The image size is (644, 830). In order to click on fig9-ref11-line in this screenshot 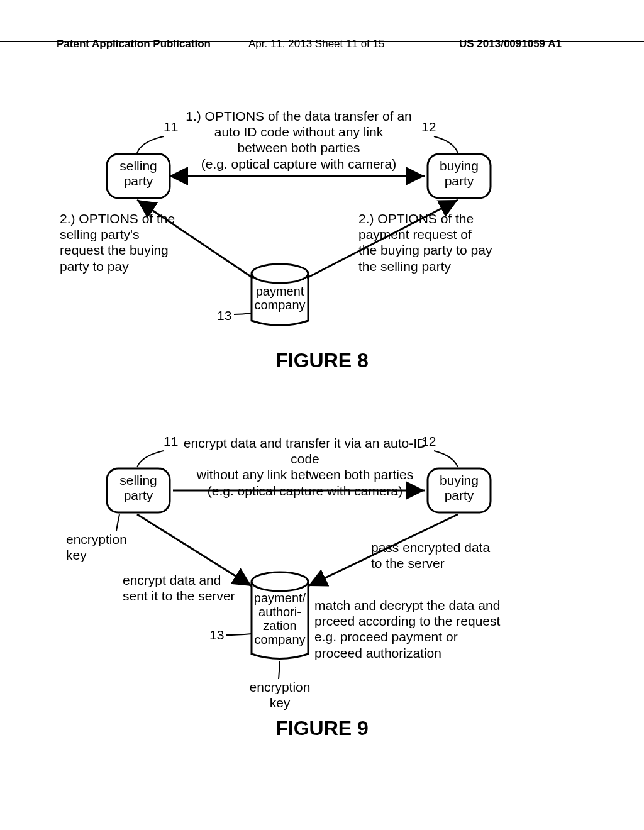, I will do `click(150, 459)`.